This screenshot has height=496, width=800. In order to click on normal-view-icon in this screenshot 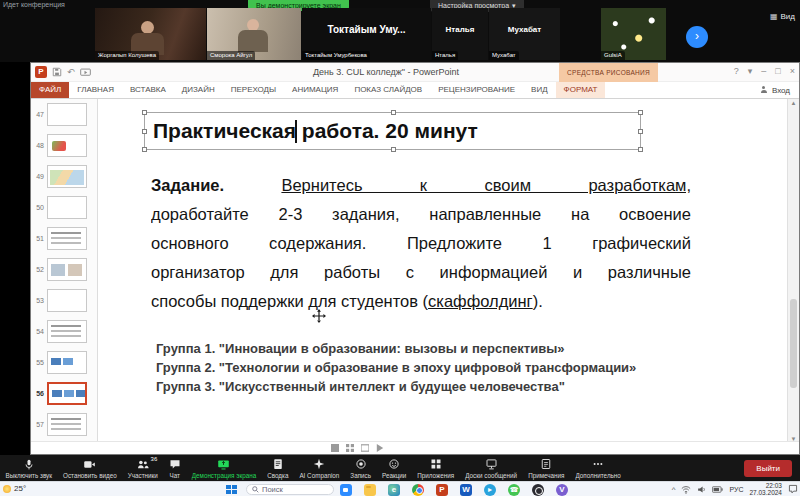, I will do `click(335, 448)`.